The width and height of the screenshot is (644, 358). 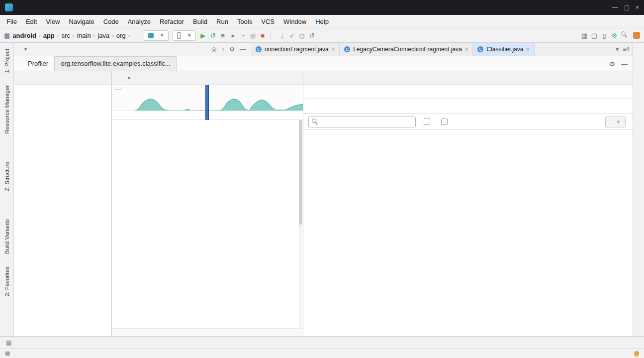 What do you see at coordinates (584, 36) in the screenshot?
I see `tool-windows-icon: ▥` at bounding box center [584, 36].